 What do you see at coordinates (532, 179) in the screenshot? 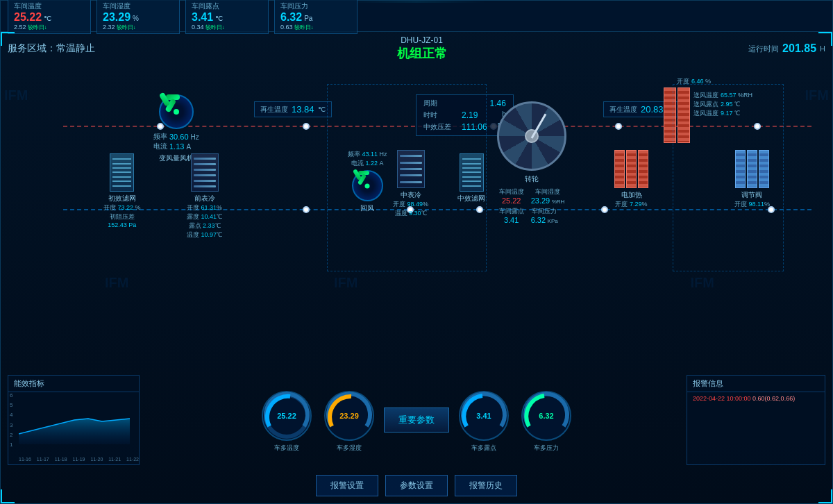
I see `wheel-name: 转轮` at bounding box center [532, 179].